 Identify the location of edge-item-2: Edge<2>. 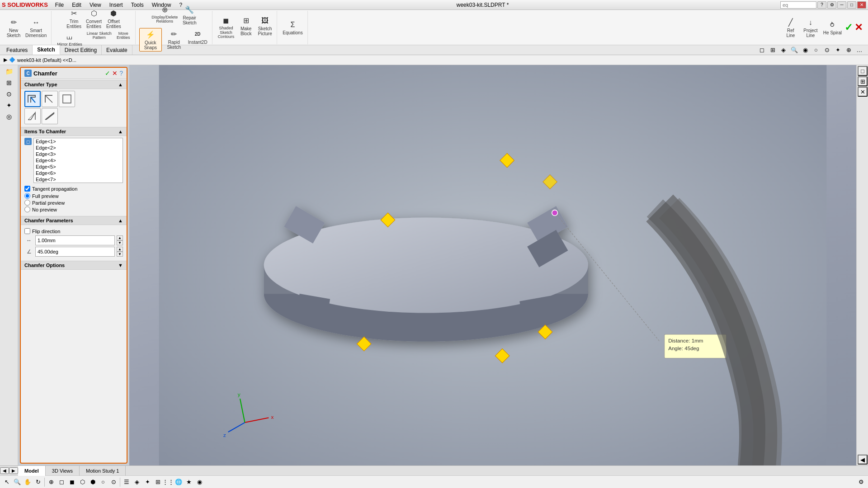
(78, 148).